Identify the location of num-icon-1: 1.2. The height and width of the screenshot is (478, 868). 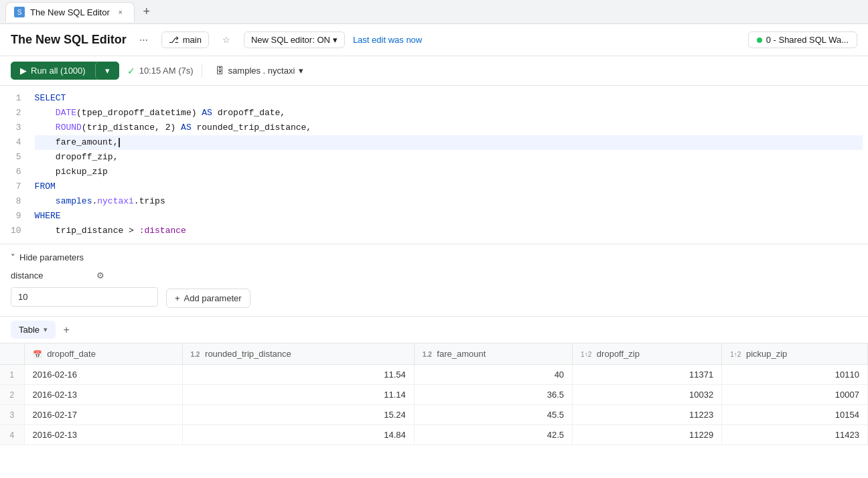
(196, 355).